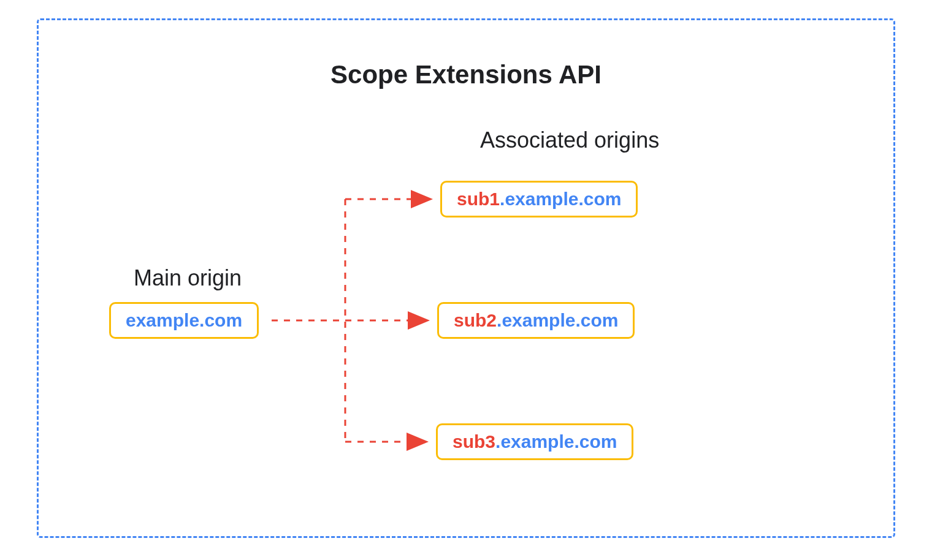  I want to click on diagram-title: Scope Extensions API, so click(466, 75).